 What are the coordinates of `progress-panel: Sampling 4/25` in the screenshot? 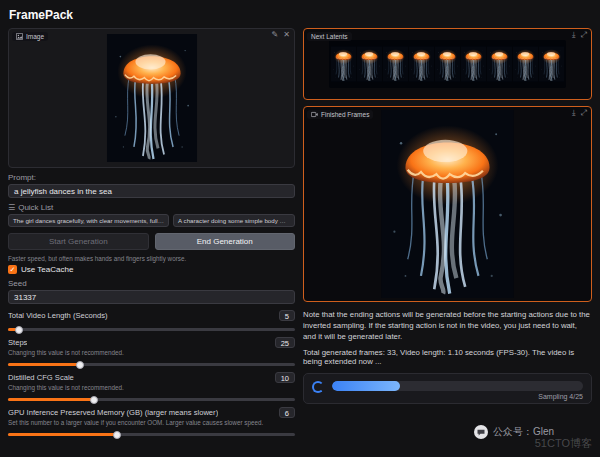 It's located at (448, 388).